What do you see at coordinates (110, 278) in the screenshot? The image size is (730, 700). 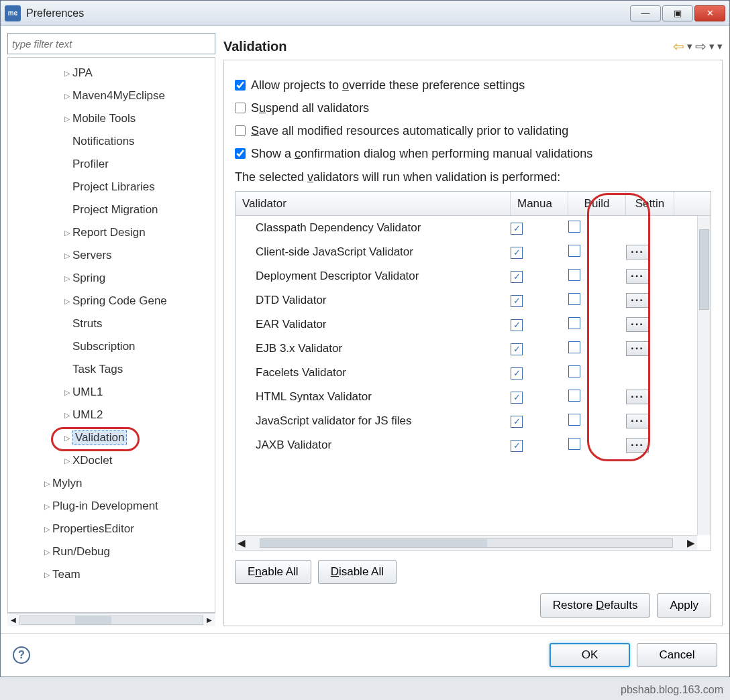 I see `tree-item-spring: ▷Spring` at bounding box center [110, 278].